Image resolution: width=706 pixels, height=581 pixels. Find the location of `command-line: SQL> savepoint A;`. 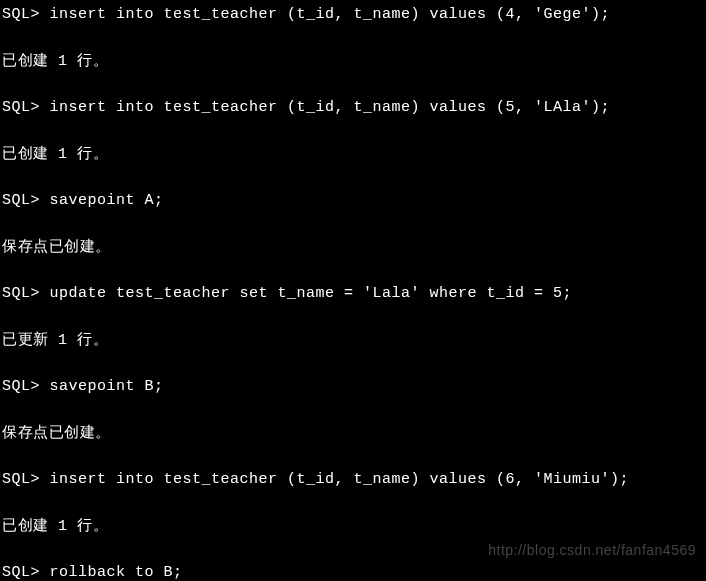

command-line: SQL> savepoint A; is located at coordinates (353, 202).